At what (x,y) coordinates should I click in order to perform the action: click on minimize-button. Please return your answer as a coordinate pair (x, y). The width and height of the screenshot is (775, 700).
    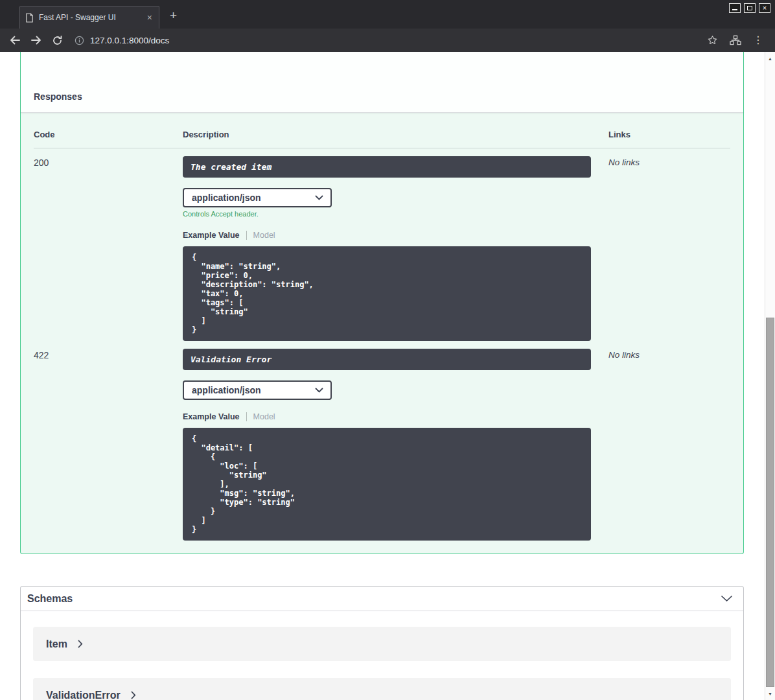
    Looking at the image, I should click on (735, 8).